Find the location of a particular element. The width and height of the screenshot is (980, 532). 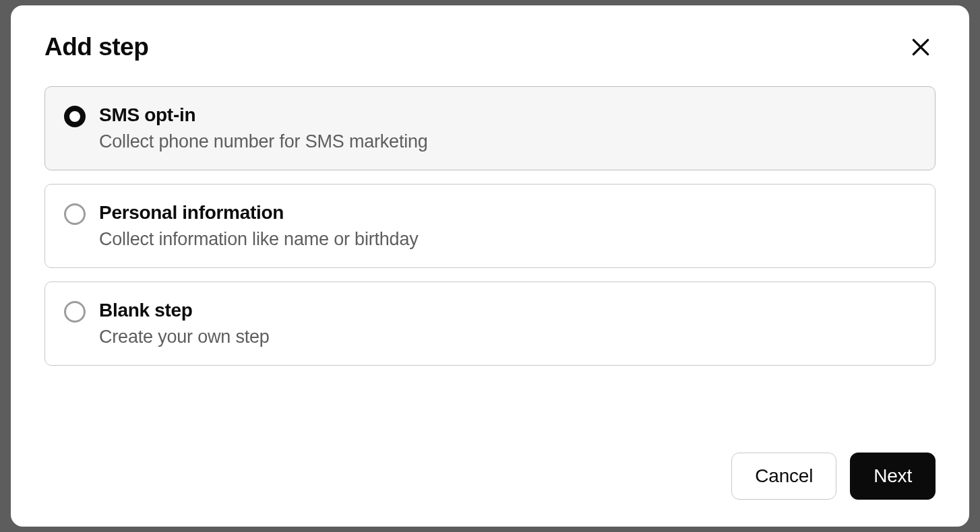

modal-footer: Cancel Next is located at coordinates (490, 466).